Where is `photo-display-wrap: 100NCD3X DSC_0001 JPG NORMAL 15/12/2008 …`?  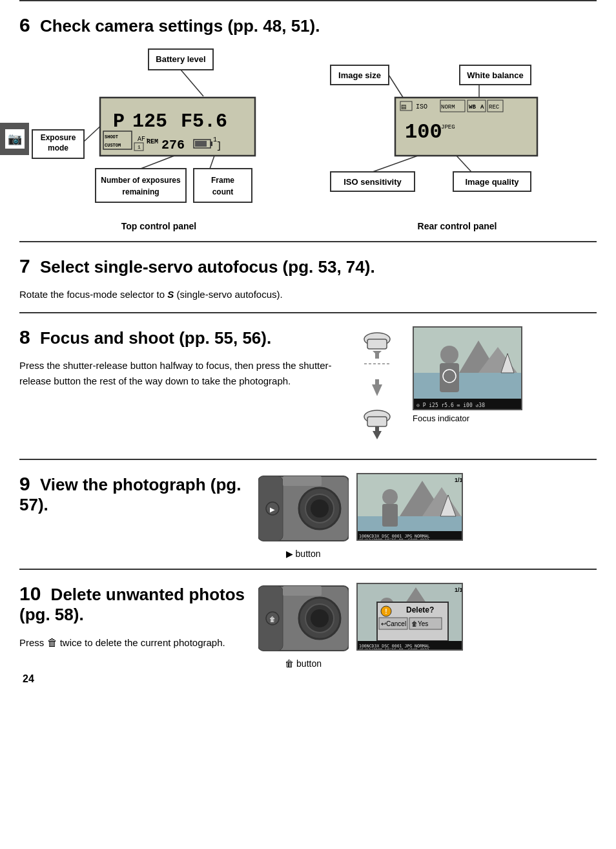
photo-display-wrap: 100NCD3X DSC_0001 JPG NORMAL 15/12/2008 … is located at coordinates (409, 516).